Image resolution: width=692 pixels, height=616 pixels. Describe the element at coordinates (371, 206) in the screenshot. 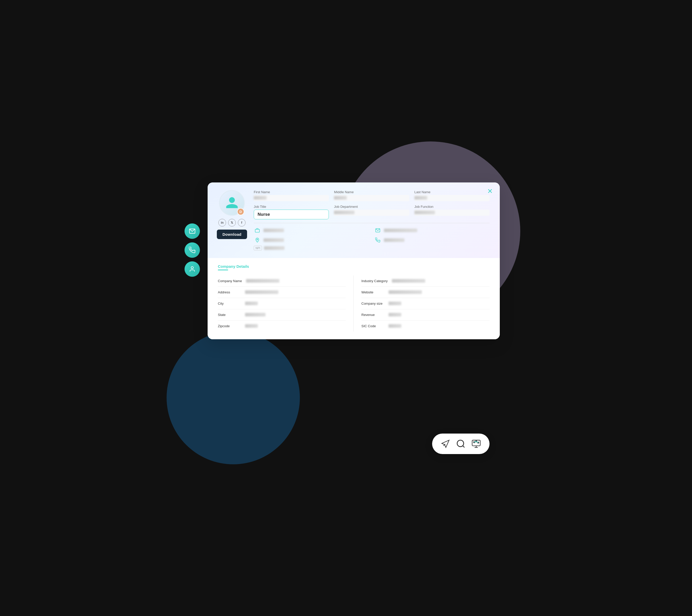

I see `job-department-label: Job Department` at that location.